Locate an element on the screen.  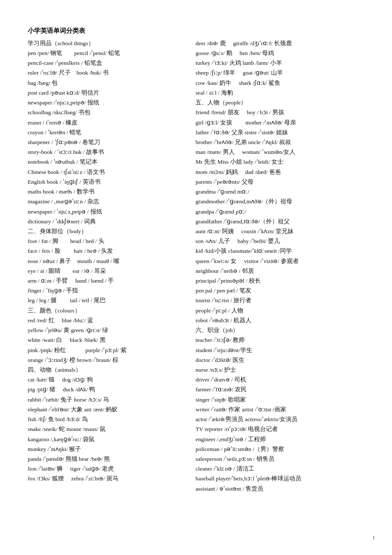
right-line-28: robot /ˈrəubɔt / 机器人 is located at coordinates (282, 321).